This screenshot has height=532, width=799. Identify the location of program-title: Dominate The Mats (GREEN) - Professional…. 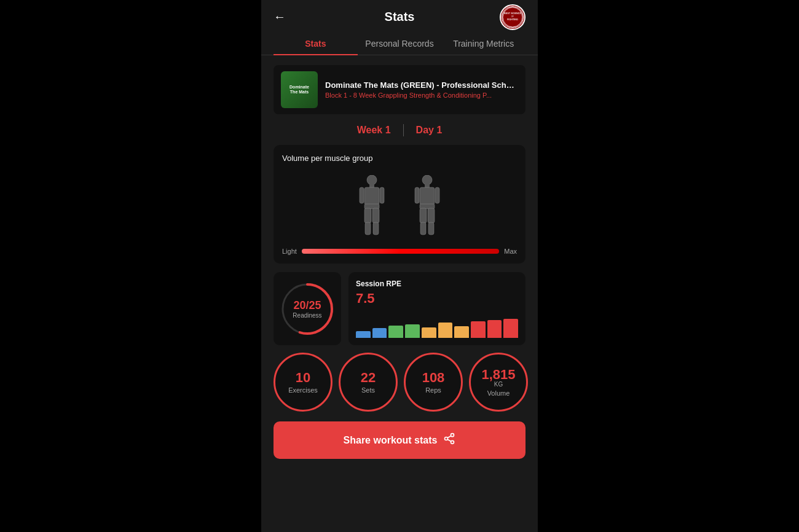
(422, 85).